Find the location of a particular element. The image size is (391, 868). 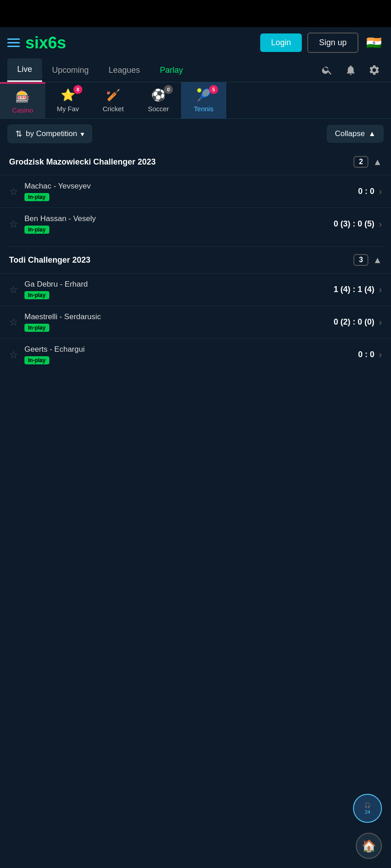

logo: six6s is located at coordinates (140, 43).